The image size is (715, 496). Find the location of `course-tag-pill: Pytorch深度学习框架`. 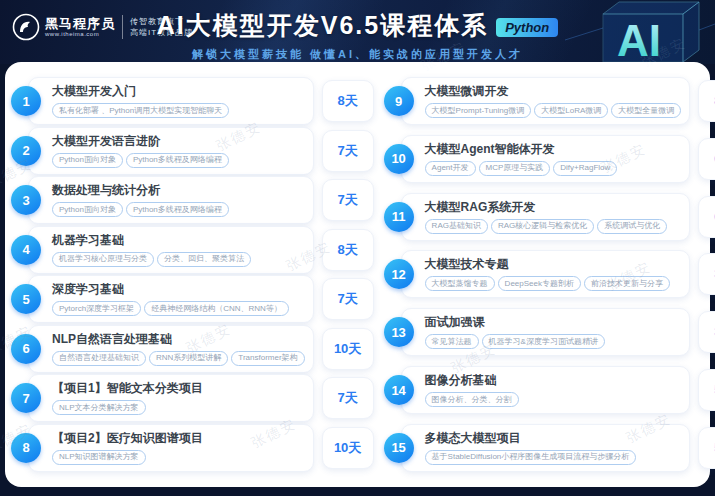

course-tag-pill: Pytorch深度学习框架 is located at coordinates (96, 308).